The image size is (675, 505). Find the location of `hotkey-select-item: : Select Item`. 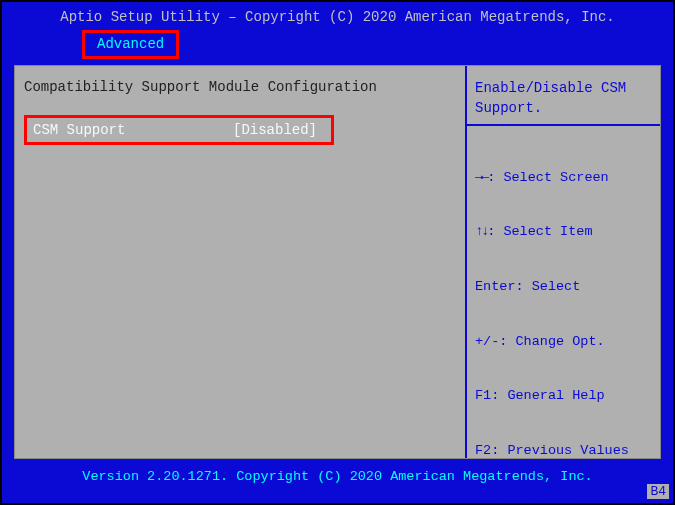

hotkey-select-item: : Select Item is located at coordinates (564, 232).